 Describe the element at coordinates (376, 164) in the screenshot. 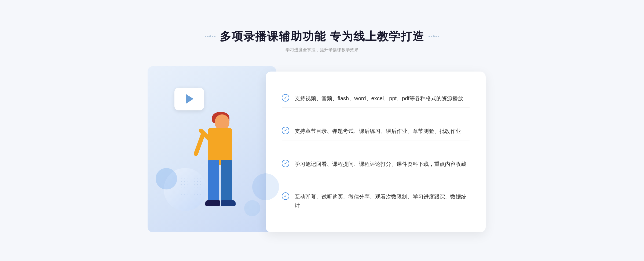

I see `feature-item-3: ✓ 学习笔记回看、课程提问、课程评论打分、课件资料下载，重点内容收藏` at that location.